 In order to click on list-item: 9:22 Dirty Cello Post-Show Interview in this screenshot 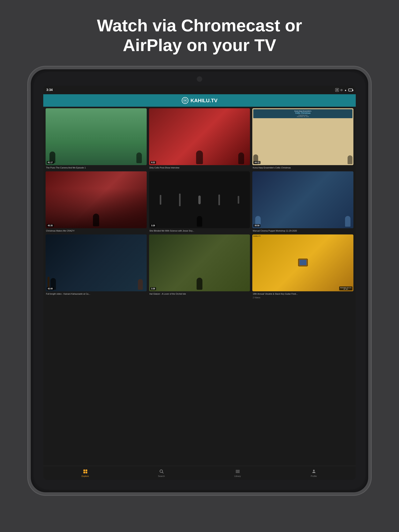, I will do `click(200, 139)`.